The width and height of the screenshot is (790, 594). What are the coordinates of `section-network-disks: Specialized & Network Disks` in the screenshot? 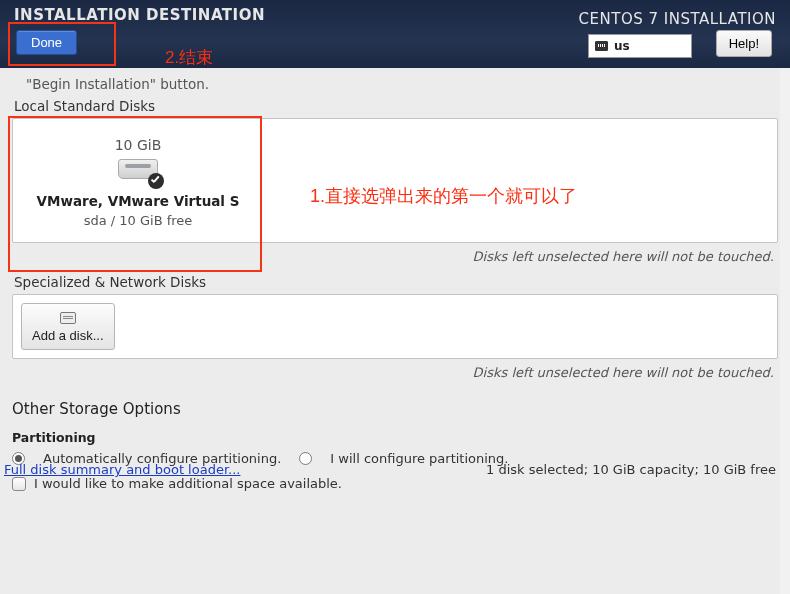 It's located at (396, 282).